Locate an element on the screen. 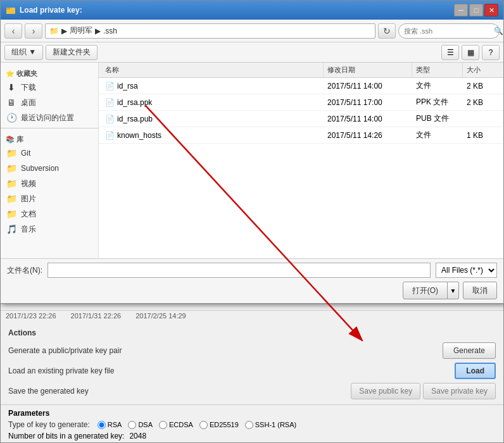 The height and width of the screenshot is (443, 504). favorites-header: ⭐ 收藏夹 is located at coordinates (49, 72).